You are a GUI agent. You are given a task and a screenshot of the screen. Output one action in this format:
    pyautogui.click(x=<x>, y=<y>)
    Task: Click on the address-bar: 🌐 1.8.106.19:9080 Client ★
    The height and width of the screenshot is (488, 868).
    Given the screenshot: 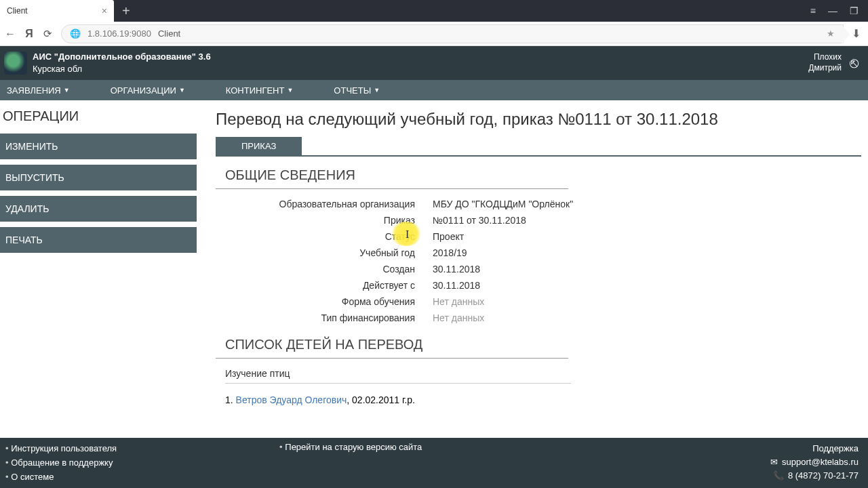 What is the action you would take?
    pyautogui.click(x=452, y=34)
    